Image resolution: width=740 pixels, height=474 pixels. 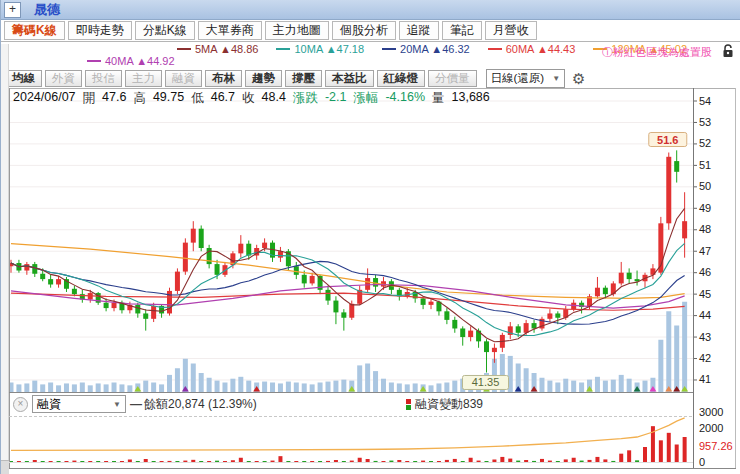 What do you see at coordinates (705, 294) in the screenshot?
I see `svg-text: 45` at bounding box center [705, 294].